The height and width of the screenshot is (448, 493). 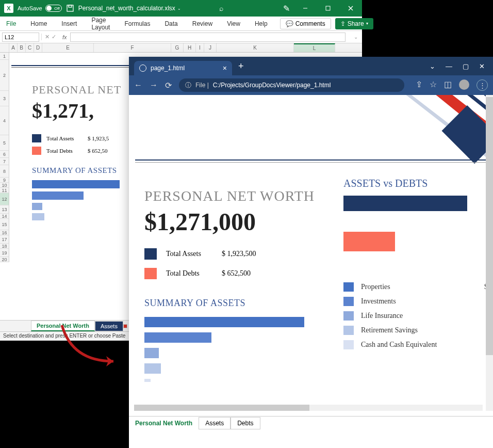 What do you see at coordinates (354, 24) in the screenshot?
I see `share-button: ⇪Share▾` at bounding box center [354, 24].